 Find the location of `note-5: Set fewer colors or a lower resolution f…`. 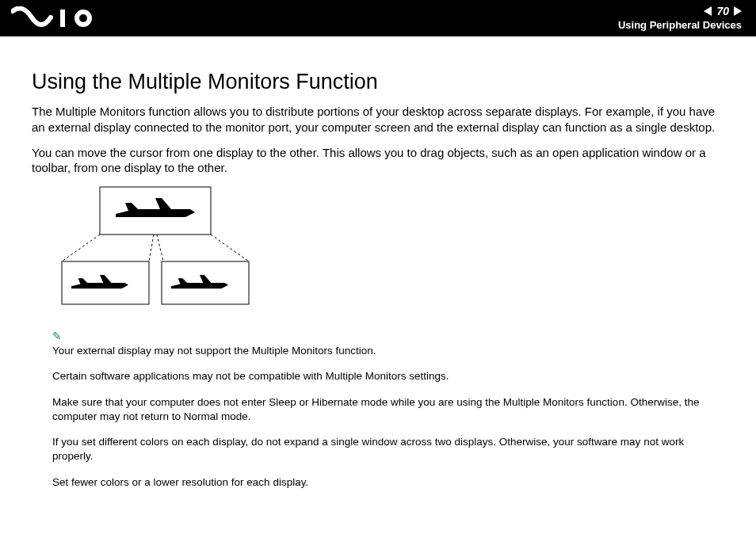

note-5: Set fewer colors or a lower resolution f… is located at coordinates (388, 483).